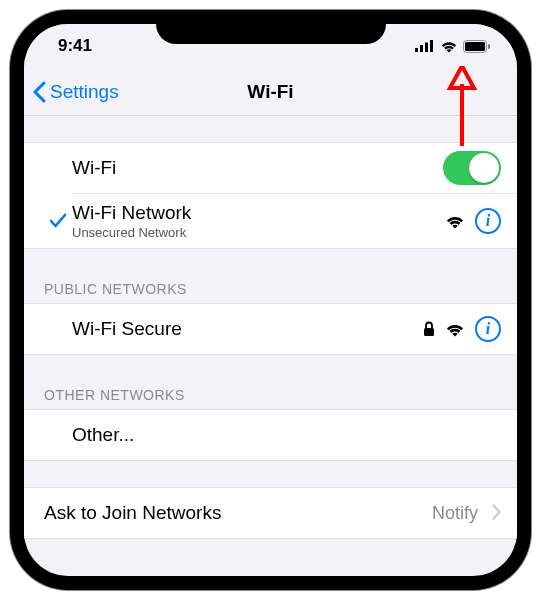  What do you see at coordinates (270, 435) in the screenshot?
I see `other-networks-group: Other...` at bounding box center [270, 435].